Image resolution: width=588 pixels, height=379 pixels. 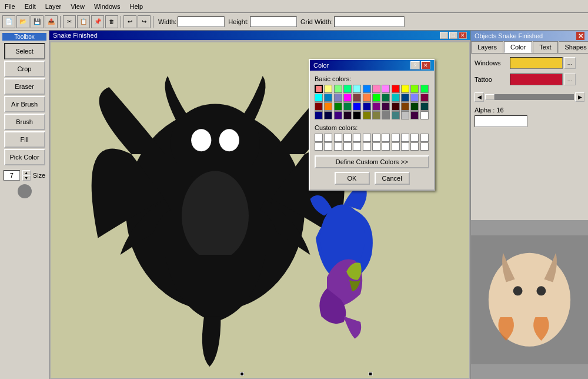 What do you see at coordinates (392, 178) in the screenshot?
I see `cancel-button: Cancel` at bounding box center [392, 178].